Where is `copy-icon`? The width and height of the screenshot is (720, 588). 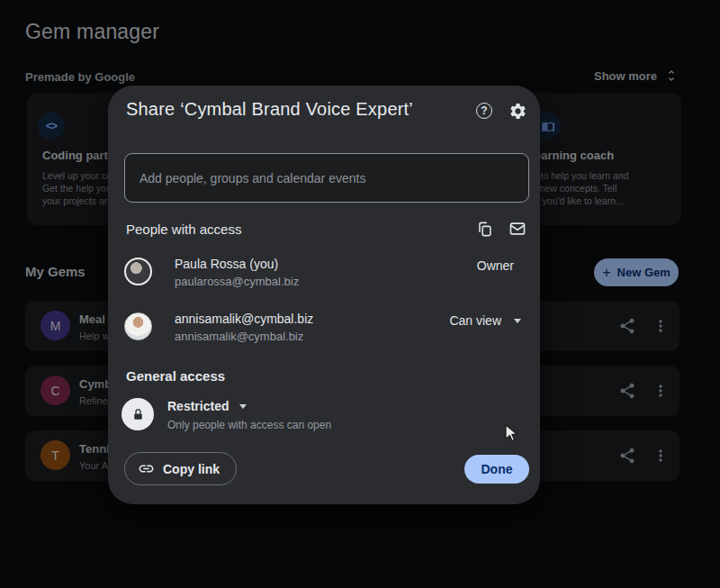 copy-icon is located at coordinates (484, 229).